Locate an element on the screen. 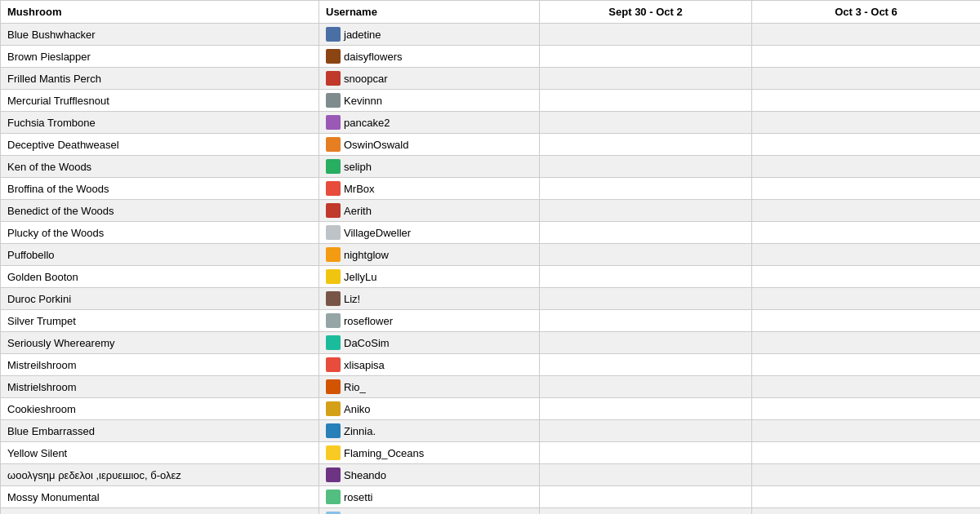 This screenshot has width=980, height=514. mushroom-cell: Silver Trumpet is located at coordinates (160, 321).